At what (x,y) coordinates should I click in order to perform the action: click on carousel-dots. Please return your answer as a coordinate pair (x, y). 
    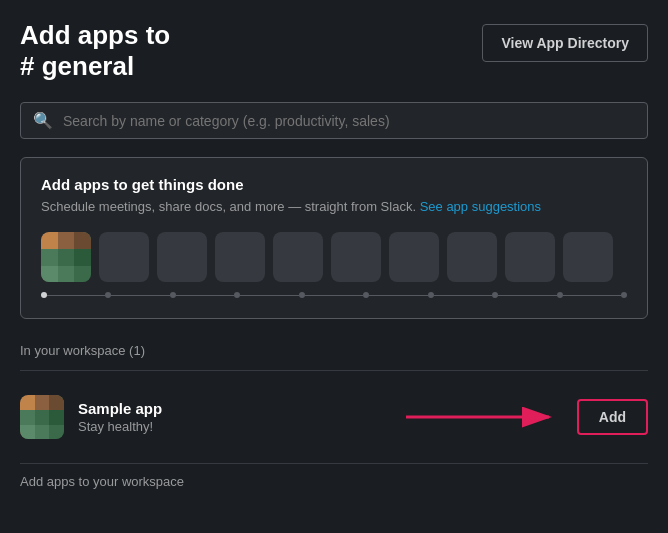
    Looking at the image, I should click on (334, 295).